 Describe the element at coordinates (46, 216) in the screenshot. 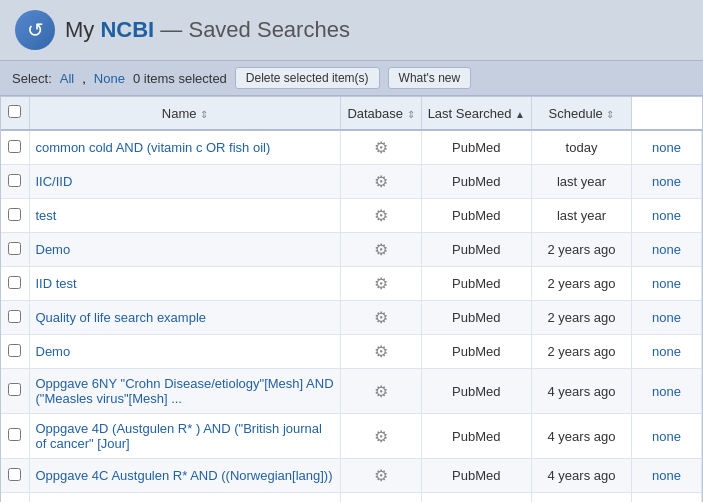

I see `search-name-link: test` at that location.